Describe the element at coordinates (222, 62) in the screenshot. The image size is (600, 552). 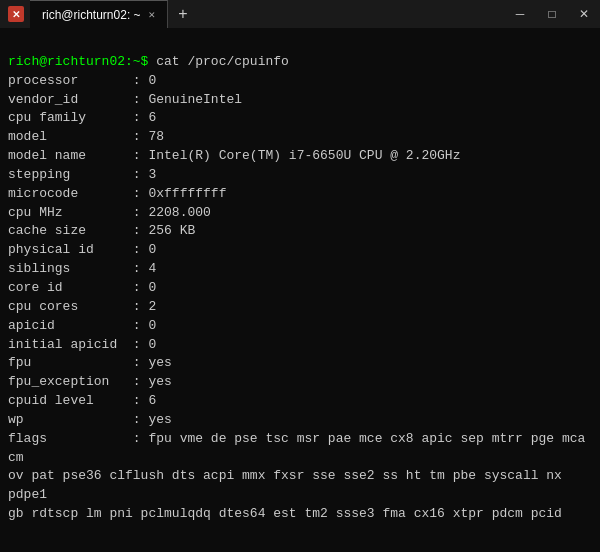
I see `command: cat /proc/cpuinfo` at that location.